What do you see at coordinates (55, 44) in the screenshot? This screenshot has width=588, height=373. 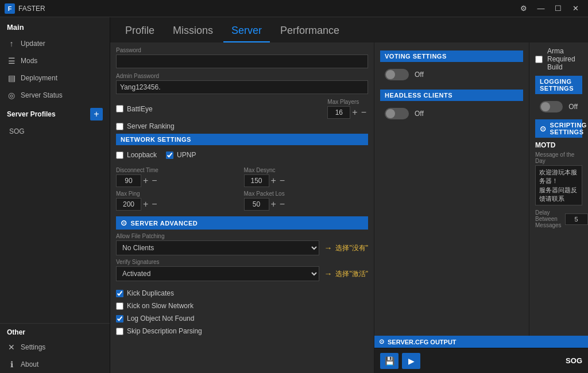 I see `sidebar-item-updater: ↑ Updater` at bounding box center [55, 44].